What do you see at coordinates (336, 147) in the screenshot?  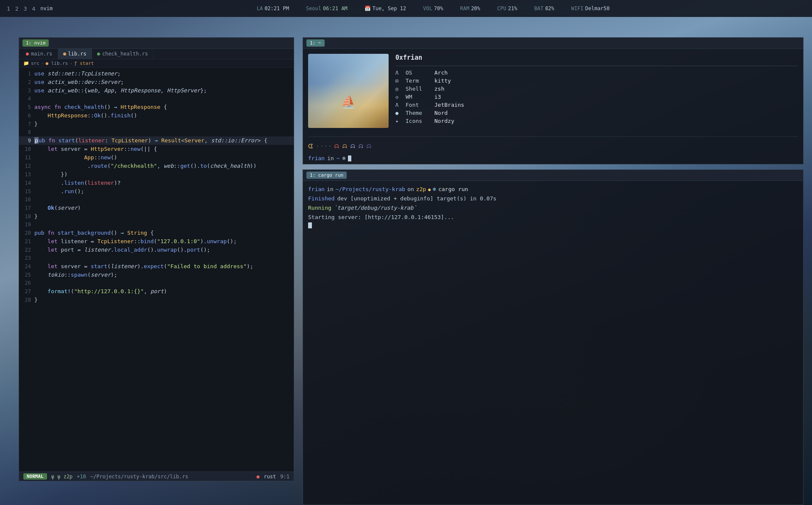 I see `ghost-red-icon: ᗣ` at bounding box center [336, 147].